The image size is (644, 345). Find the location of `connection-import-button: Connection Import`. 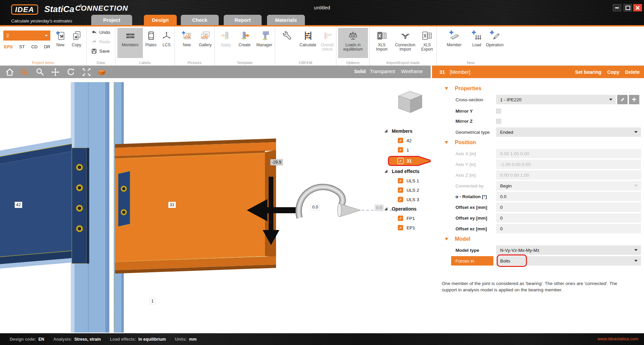

connection-import-button: Connection Import is located at coordinates (405, 43).